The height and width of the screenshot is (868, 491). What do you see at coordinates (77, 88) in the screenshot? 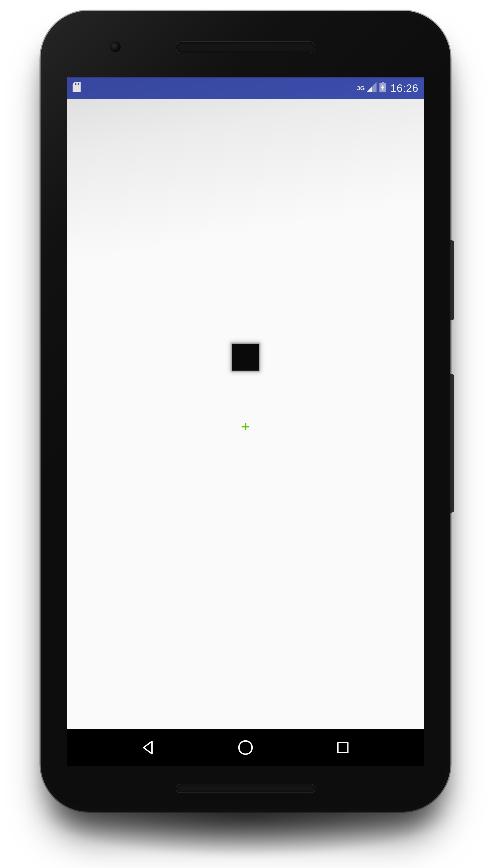
I see `status-bar-left` at bounding box center [77, 88].